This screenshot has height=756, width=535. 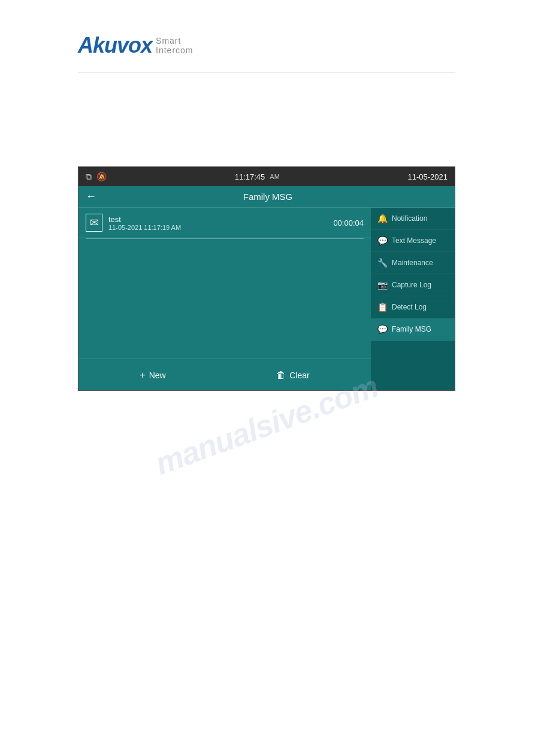 I want to click on message-info: test 11-05-2021 11:17:19 AM, so click(x=218, y=223).